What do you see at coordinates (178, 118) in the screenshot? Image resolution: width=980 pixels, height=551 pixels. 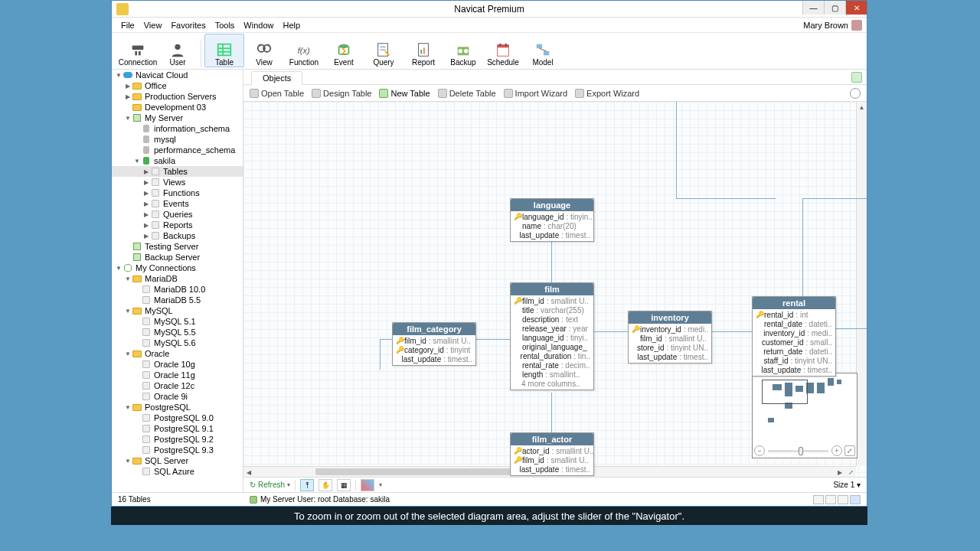 I see `tree-item: ▼My Server` at bounding box center [178, 118].